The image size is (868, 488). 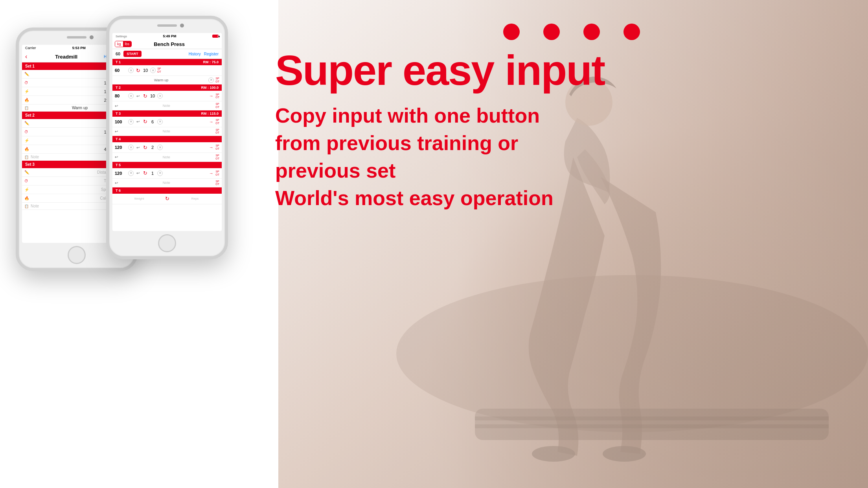 I want to click on minus-btn-3: ✕, so click(x=131, y=122).